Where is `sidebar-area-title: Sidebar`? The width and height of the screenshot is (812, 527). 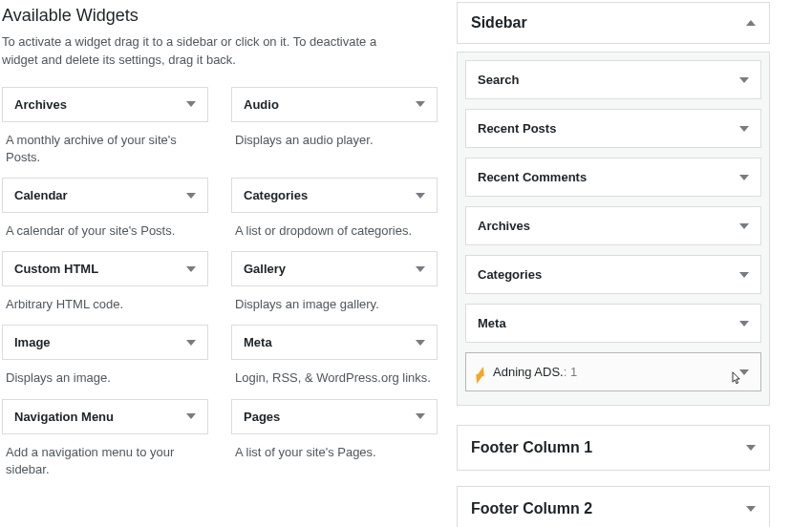
sidebar-area-title: Sidebar is located at coordinates (499, 23).